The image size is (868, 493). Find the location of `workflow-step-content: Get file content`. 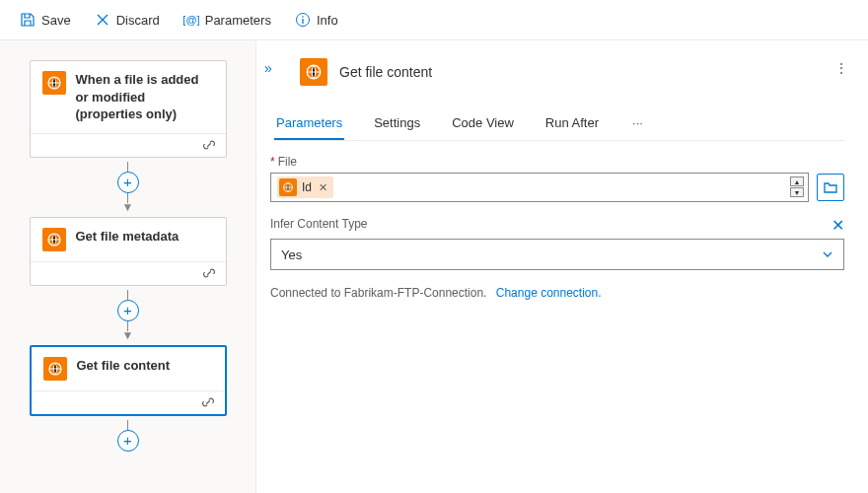

workflow-step-content: Get file content is located at coordinates (128, 381).